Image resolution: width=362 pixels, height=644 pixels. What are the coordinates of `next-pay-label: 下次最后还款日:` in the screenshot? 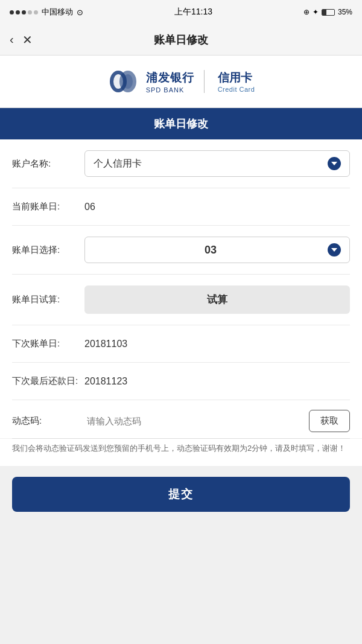 It's located at (48, 381).